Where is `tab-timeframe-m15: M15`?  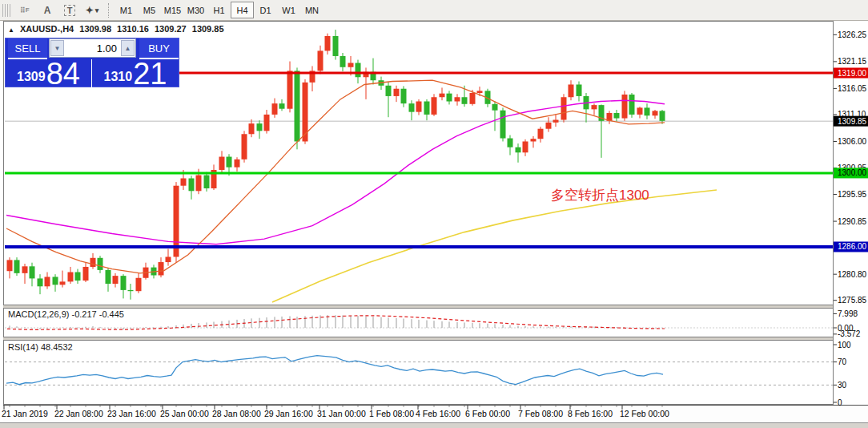 tab-timeframe-m15: M15 is located at coordinates (173, 10).